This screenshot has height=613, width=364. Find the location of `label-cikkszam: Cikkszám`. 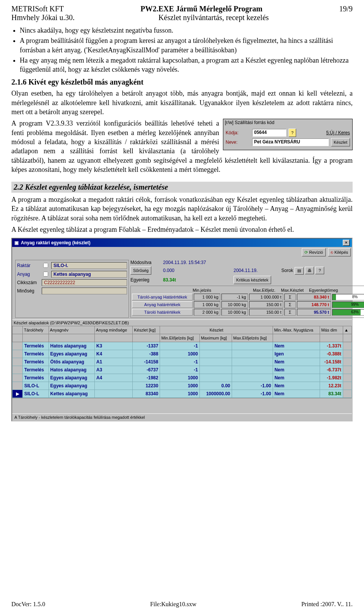

label-cikkszam: Cikkszám is located at coordinates (28, 283).